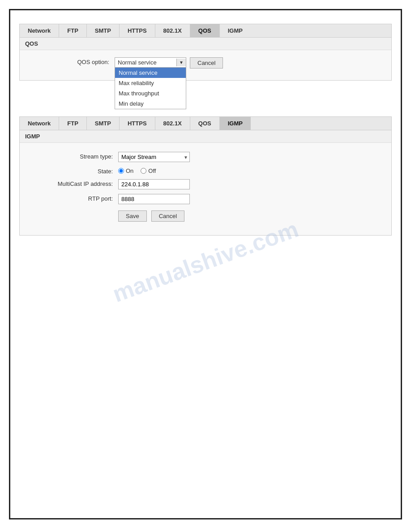 The image size is (411, 532). I want to click on state-off-radio, so click(143, 171).